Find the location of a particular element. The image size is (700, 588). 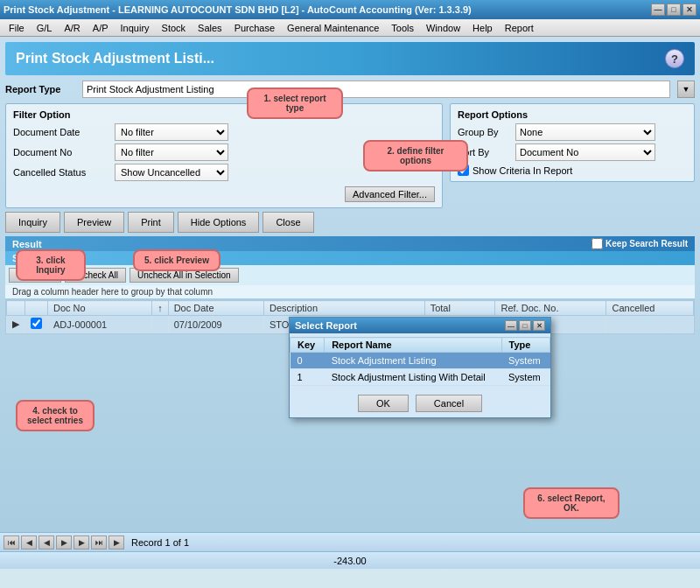

dialog-window-controls: — □ ✕ is located at coordinates (525, 326).